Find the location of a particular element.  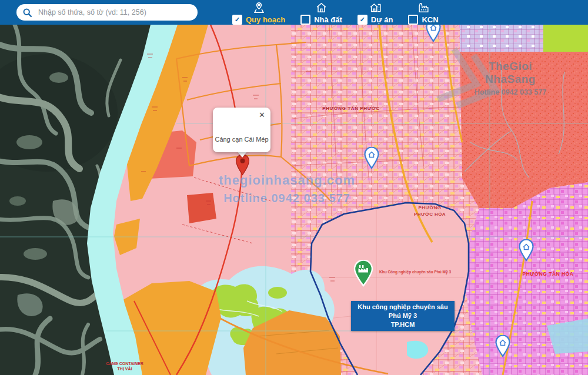

top-bar: ✓ Quy hoạch Nhà đất is located at coordinates (294, 12).